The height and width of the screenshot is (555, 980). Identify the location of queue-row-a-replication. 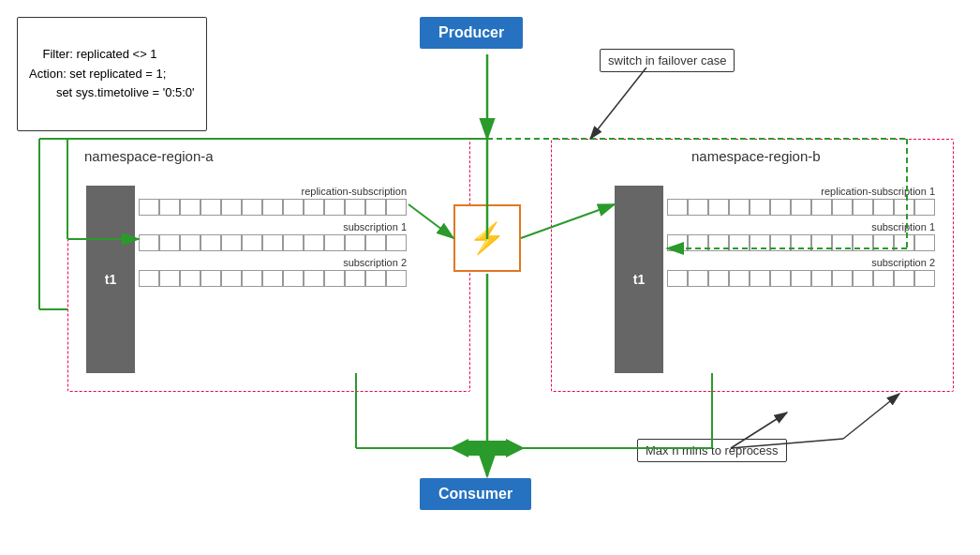
(273, 207).